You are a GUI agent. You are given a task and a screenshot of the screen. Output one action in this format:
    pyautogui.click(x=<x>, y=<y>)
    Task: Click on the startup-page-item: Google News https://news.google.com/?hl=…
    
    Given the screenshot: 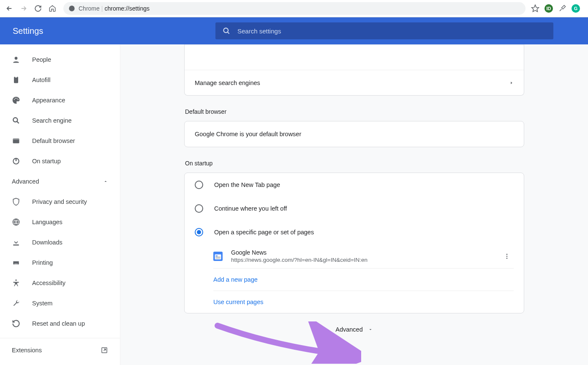 What is the action you would take?
    pyautogui.click(x=363, y=256)
    